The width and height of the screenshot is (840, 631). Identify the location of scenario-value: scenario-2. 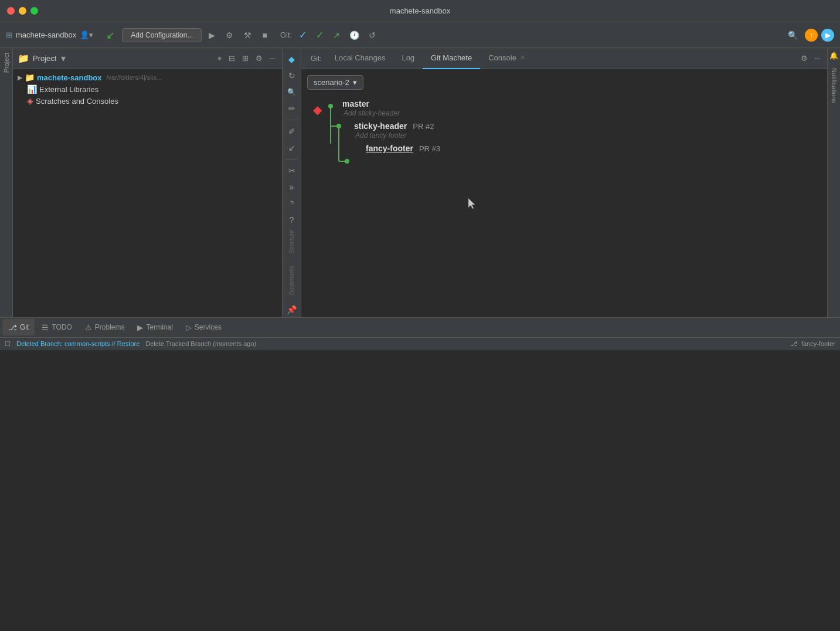
(332, 82).